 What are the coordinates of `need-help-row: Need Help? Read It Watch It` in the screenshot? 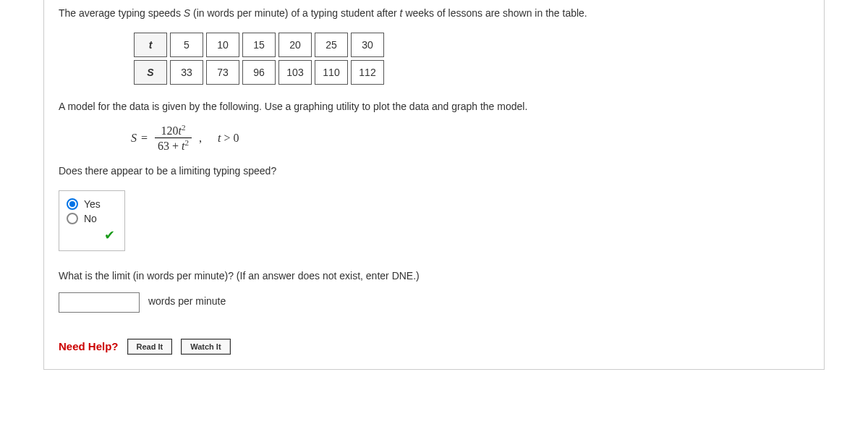 It's located at (434, 347).